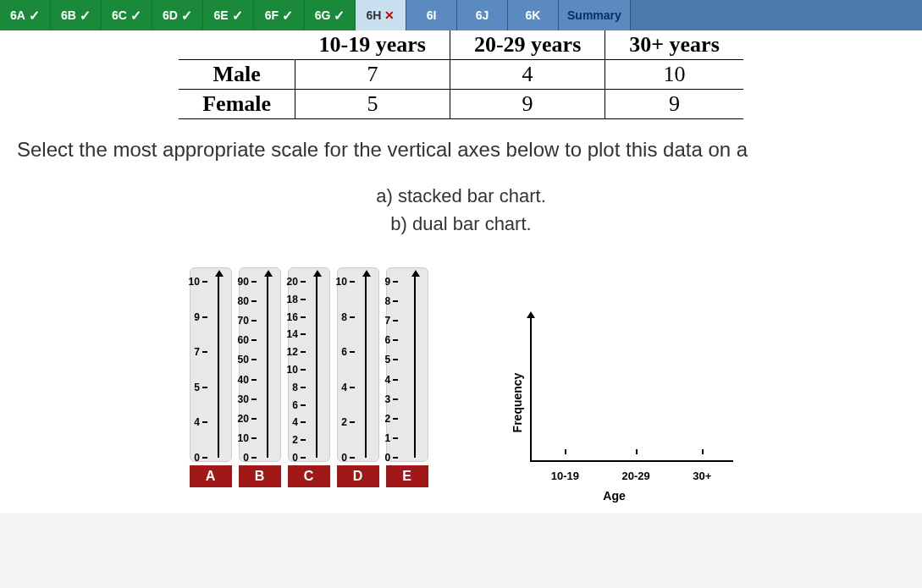 This screenshot has height=588, width=922. Describe the element at coordinates (76, 15) in the screenshot. I see `tab-6b: 6B` at that location.